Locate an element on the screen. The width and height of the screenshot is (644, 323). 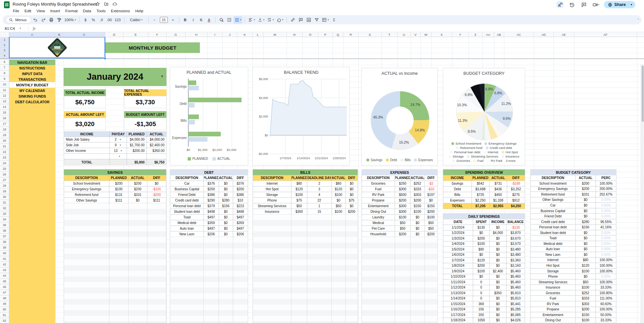
star-icon is located at coordinates (98, 5).